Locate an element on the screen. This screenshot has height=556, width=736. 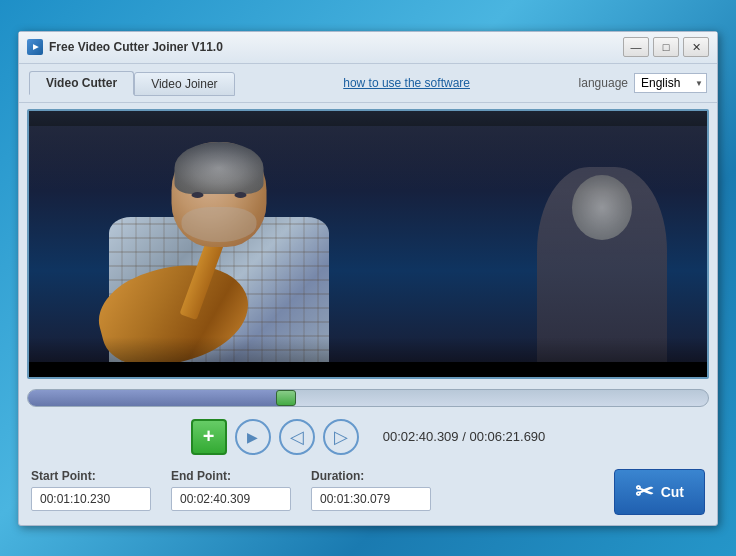
mark-out-icon: ▷ is located at coordinates (341, 437).